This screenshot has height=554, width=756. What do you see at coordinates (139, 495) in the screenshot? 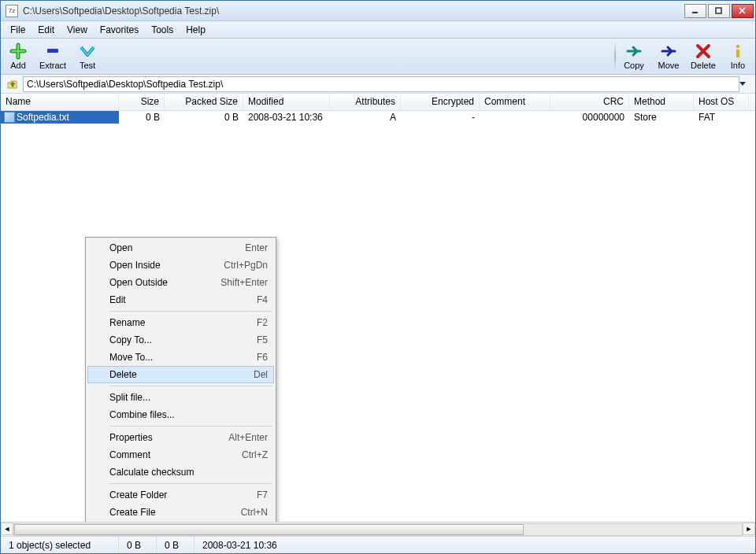
I see `context-item-label: Create Folder` at bounding box center [139, 495].